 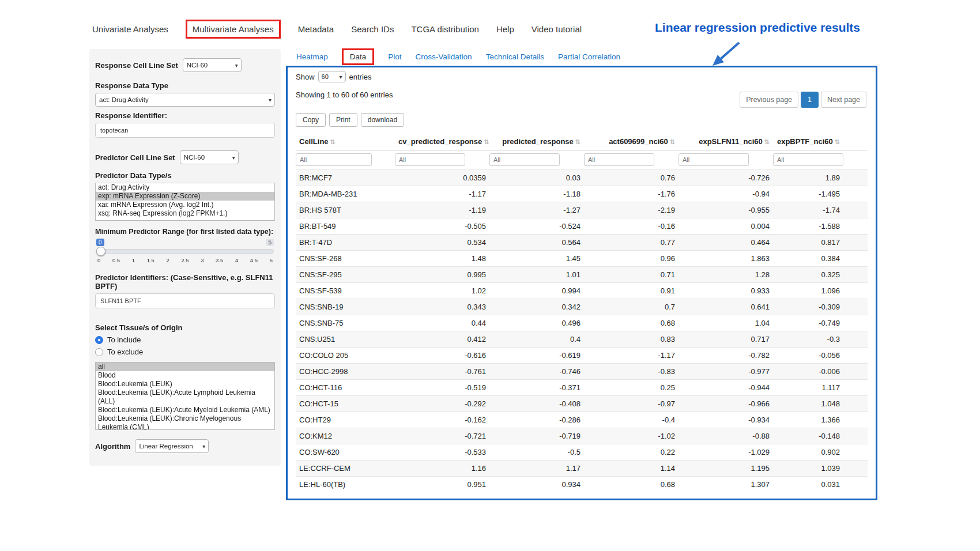 What do you see at coordinates (582, 452) in the screenshot?
I see `table-row: CO:SW-620-0.533-0.50.22-1.0290.902` at bounding box center [582, 452].